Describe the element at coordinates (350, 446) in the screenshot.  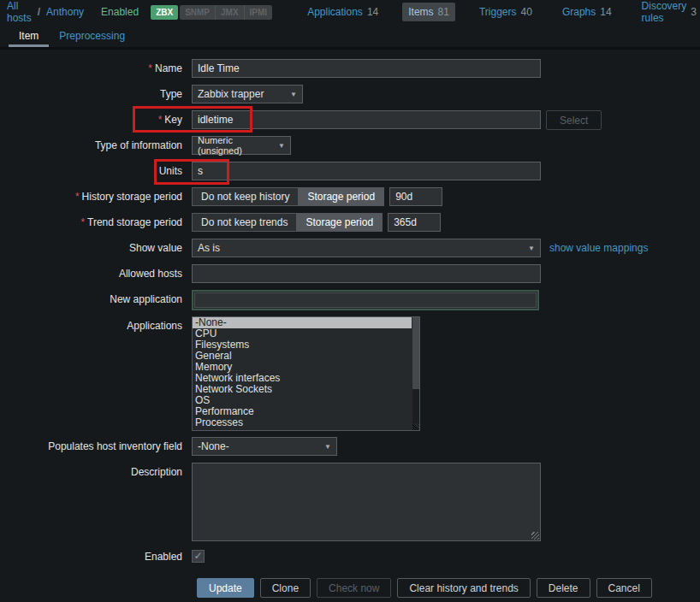
I see `inventory-row: Populates host inventory field -None- ▼` at that location.